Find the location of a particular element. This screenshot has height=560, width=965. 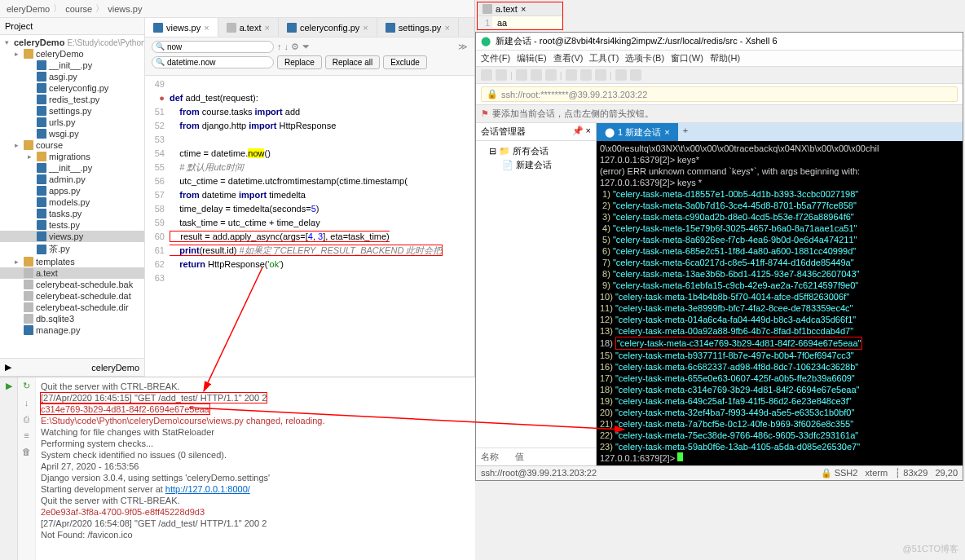

session-tree: ⊟ 📁 所有会话 📄 新建会话 is located at coordinates (536, 294).